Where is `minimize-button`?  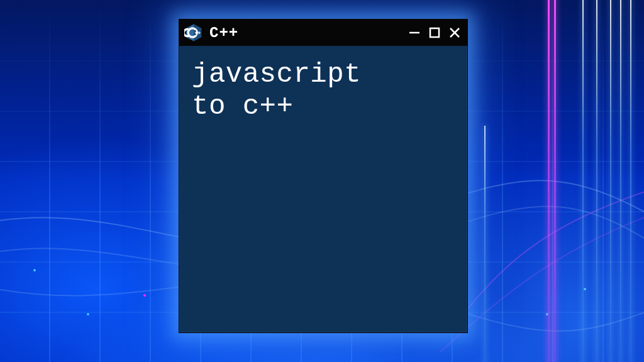 minimize-button is located at coordinates (414, 33).